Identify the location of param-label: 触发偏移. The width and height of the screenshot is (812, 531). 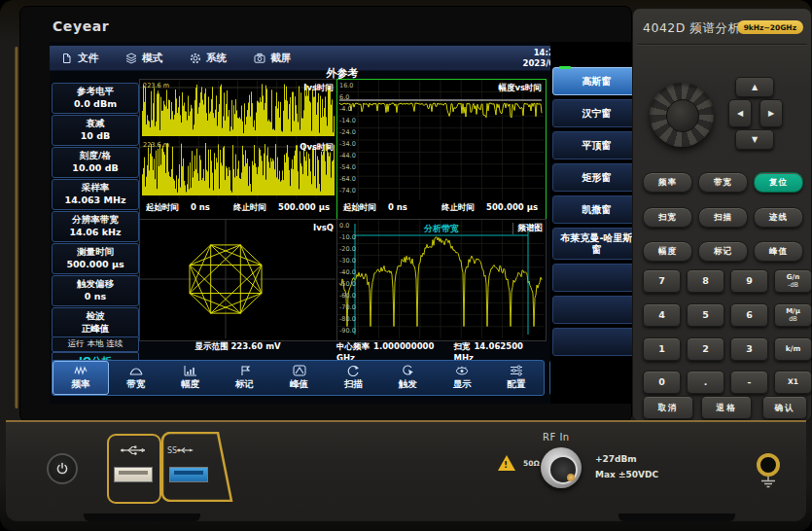
(95, 284).